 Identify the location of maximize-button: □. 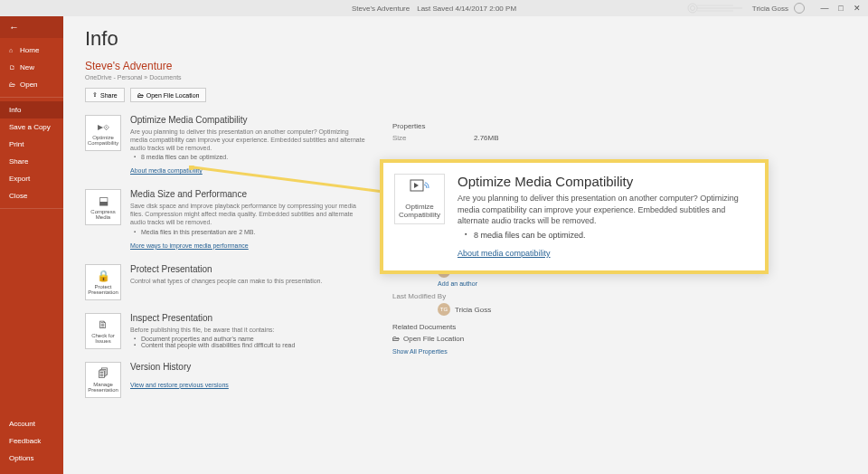
(841, 8).